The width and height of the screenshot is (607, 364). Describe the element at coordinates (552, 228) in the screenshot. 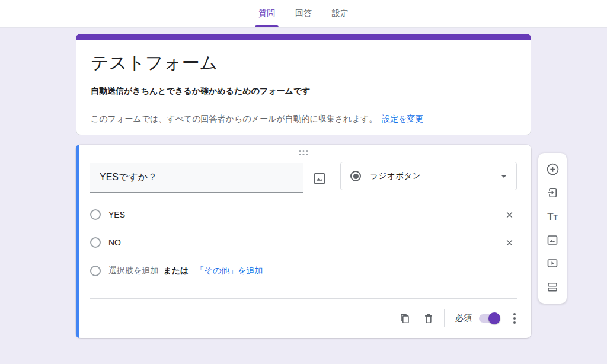

I see `side-toolbar: TT` at that location.